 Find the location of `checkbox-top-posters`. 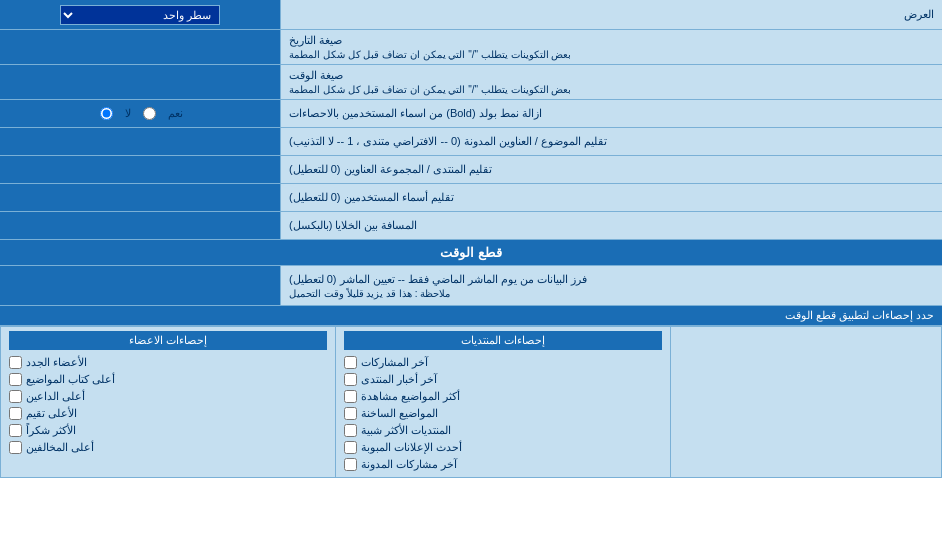

checkbox-top-posters is located at coordinates (16, 380).